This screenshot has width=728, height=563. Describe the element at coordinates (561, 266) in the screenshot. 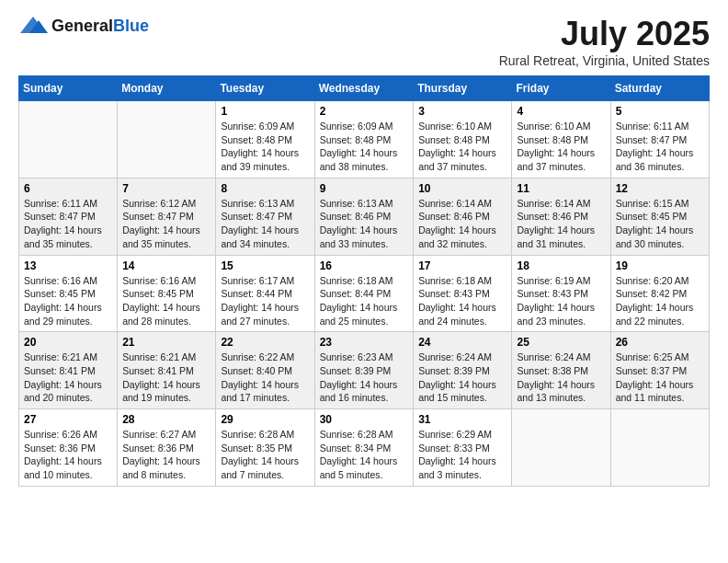

I see `day-number: 18` at that location.